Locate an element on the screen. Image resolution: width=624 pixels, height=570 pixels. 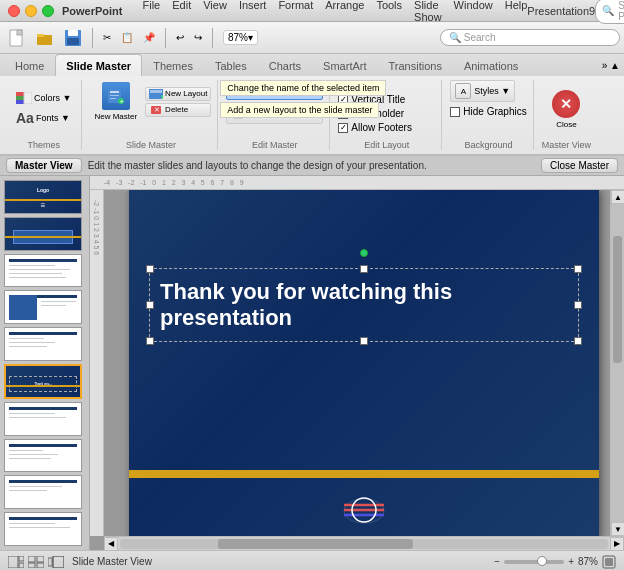
toolbar-cut: ✂ is located at coordinates (107, 38).